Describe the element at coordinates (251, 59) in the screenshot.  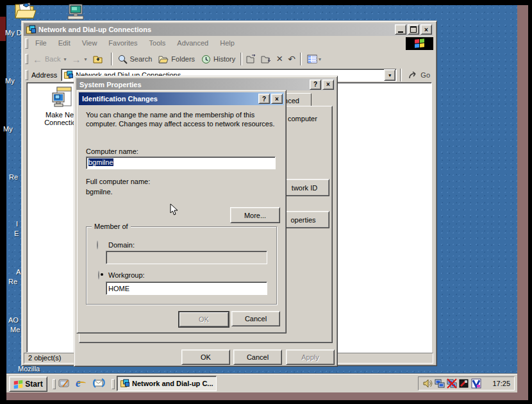
I see `move-to-button` at that location.